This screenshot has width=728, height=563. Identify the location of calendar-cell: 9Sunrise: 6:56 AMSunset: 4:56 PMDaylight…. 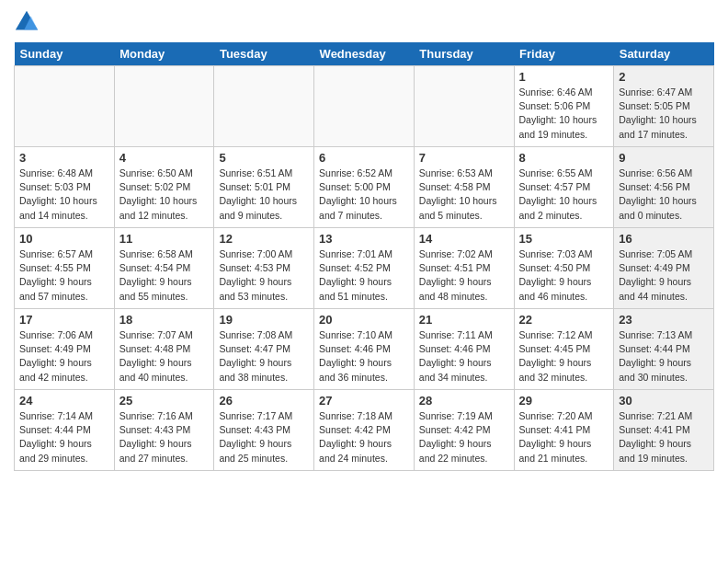
(664, 188).